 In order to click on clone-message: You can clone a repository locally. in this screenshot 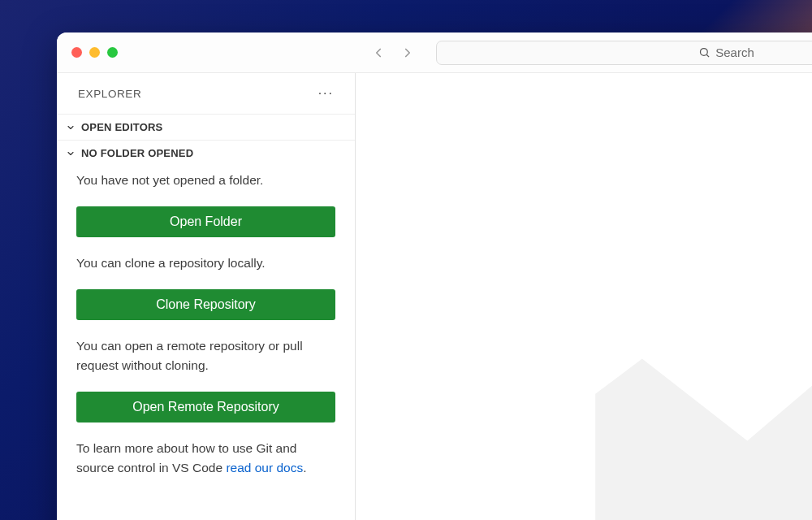, I will do `click(206, 263)`.